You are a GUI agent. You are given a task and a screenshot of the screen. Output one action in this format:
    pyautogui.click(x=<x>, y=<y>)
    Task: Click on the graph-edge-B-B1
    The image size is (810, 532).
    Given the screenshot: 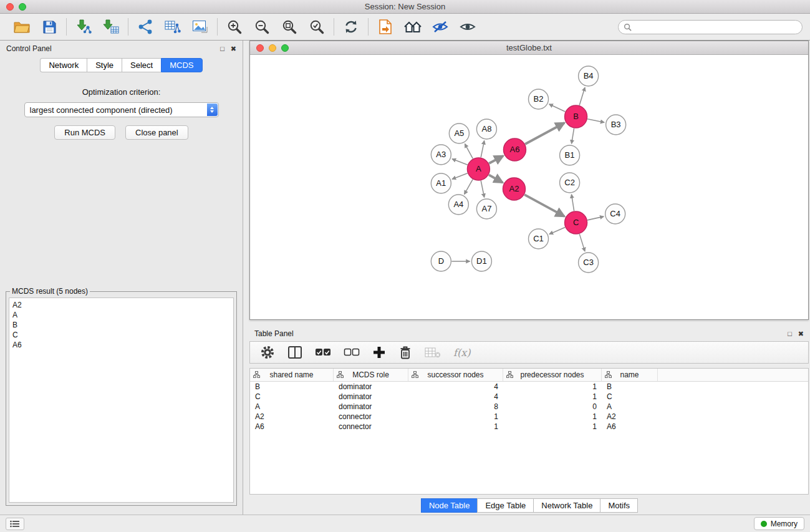 What is the action you would take?
    pyautogui.click(x=573, y=136)
    